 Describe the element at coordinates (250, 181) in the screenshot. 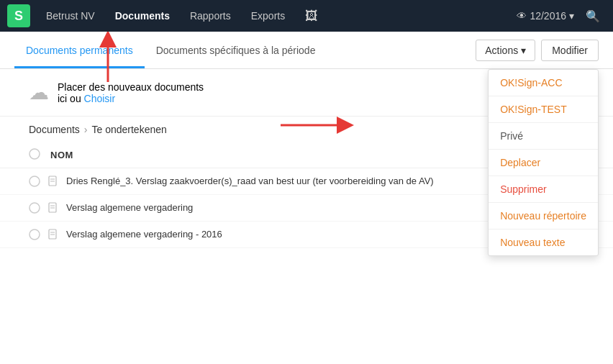

I see `file-name-1: Dries Renglé_3. Verslag zaakvoerder(s)_r…` at that location.